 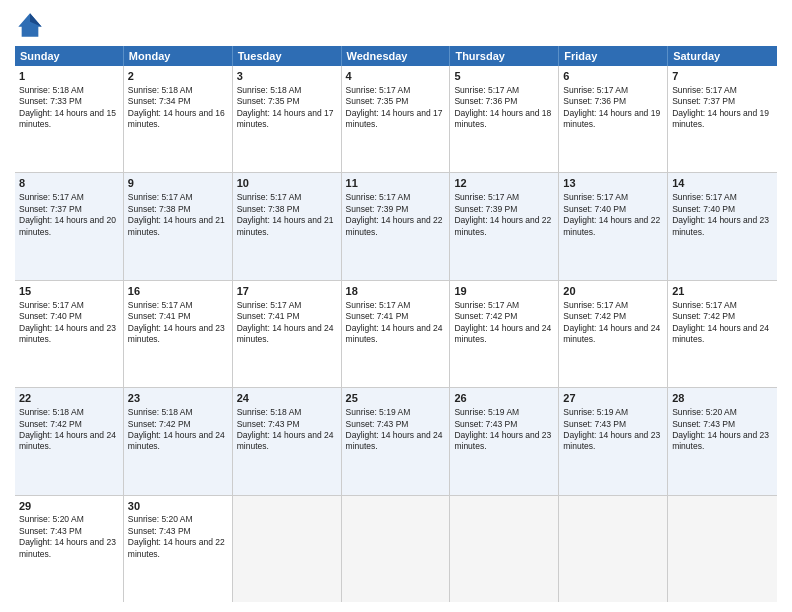 I want to click on day-number: 25, so click(x=396, y=398).